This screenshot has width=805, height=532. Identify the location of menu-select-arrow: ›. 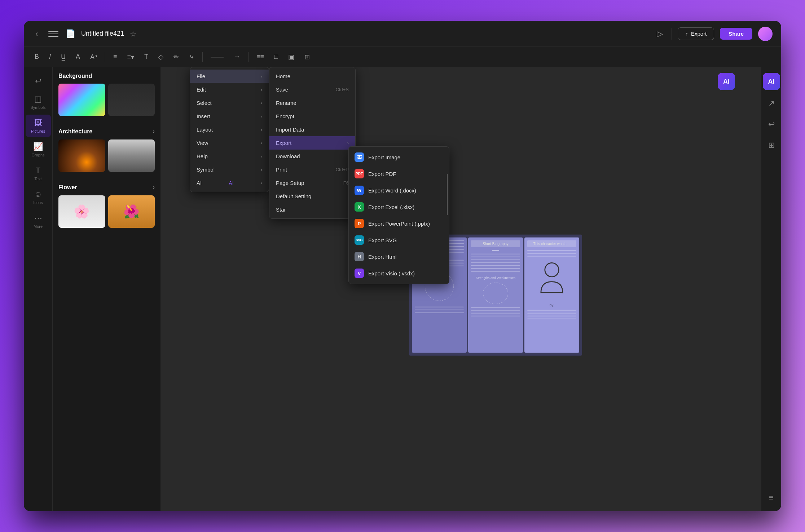
(261, 103).